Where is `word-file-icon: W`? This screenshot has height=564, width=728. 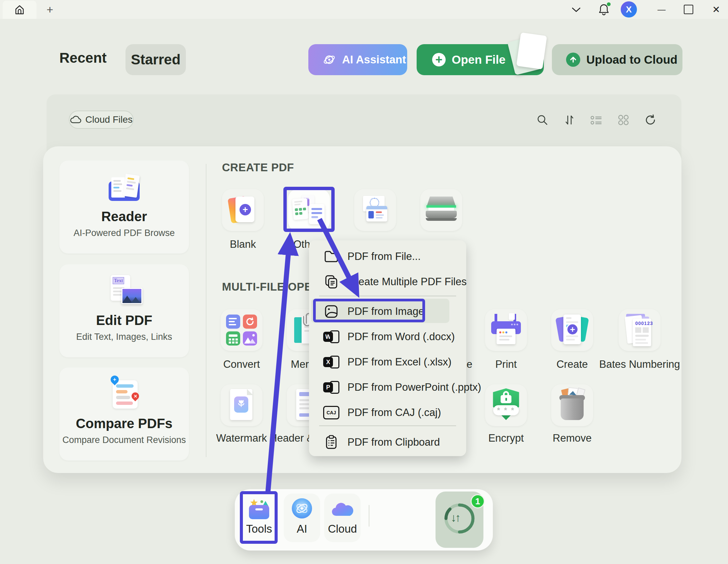
word-file-icon: W is located at coordinates (331, 337).